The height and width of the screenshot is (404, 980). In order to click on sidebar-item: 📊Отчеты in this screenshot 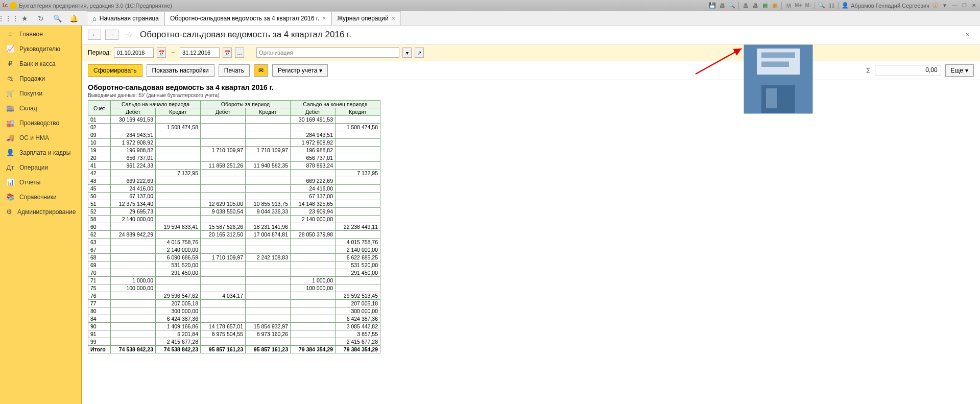, I will do `click(41, 182)`.